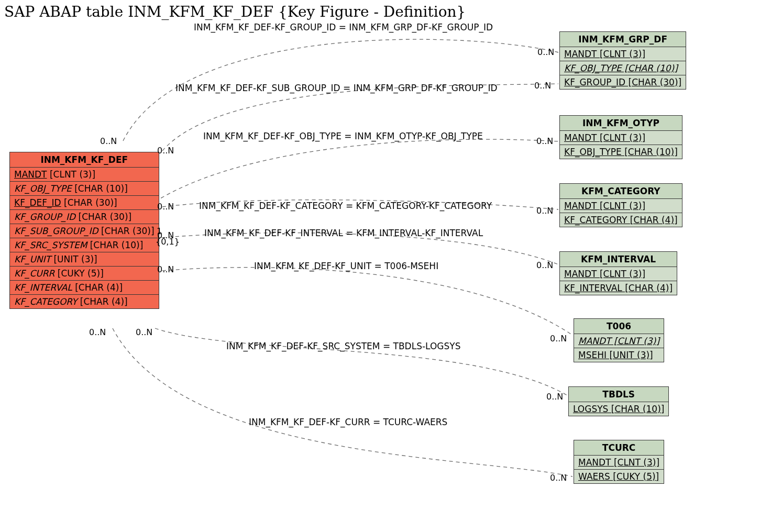 The image size is (771, 532). What do you see at coordinates (623, 83) in the screenshot?
I see `column: KF_GROUP_ID [CHAR (30)]` at bounding box center [623, 83].